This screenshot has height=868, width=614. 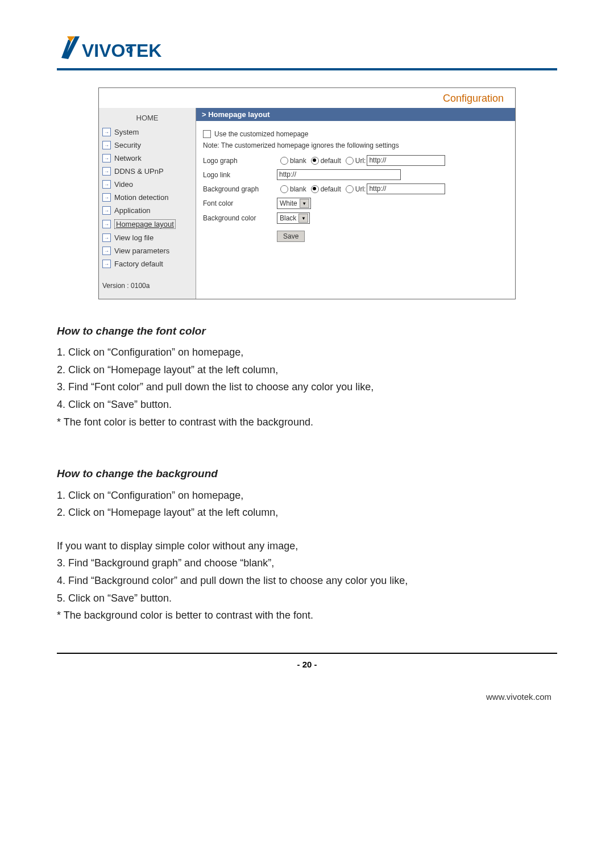 What do you see at coordinates (147, 172) in the screenshot?
I see `sidebar-item-ddns-upnp: → DDNS & UPnP` at bounding box center [147, 172].